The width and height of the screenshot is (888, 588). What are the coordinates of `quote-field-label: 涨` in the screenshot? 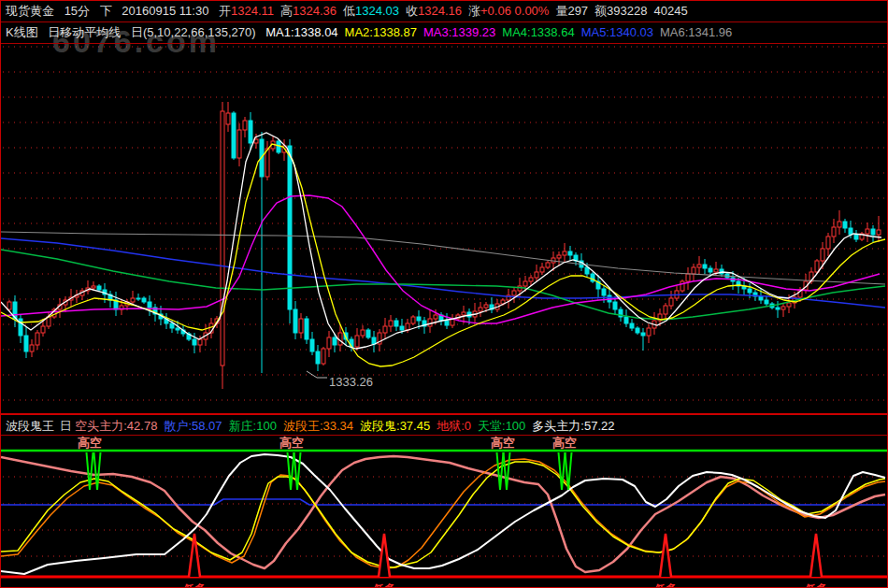 It's located at (475, 11).